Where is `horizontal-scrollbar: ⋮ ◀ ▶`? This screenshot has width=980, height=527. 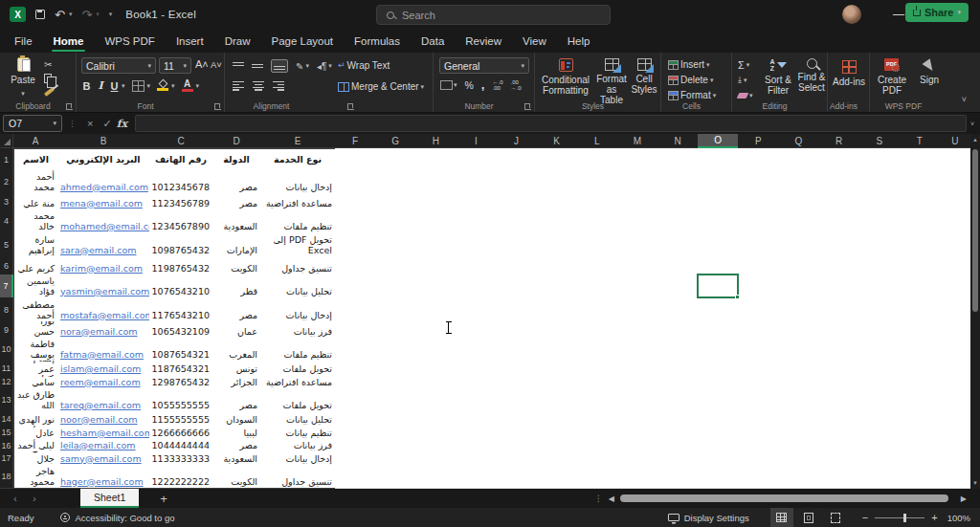 horizontal-scrollbar: ⋮ ◀ ▶ is located at coordinates (781, 498).